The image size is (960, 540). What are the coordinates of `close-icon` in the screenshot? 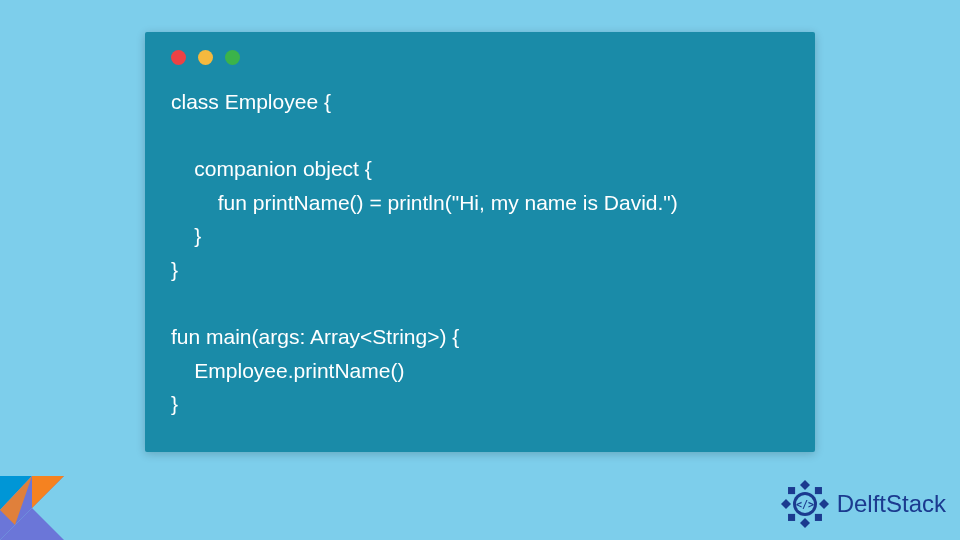 It's located at (178, 58).